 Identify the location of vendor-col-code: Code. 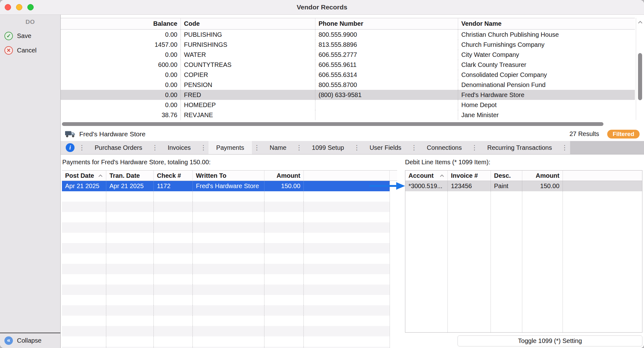
(248, 24).